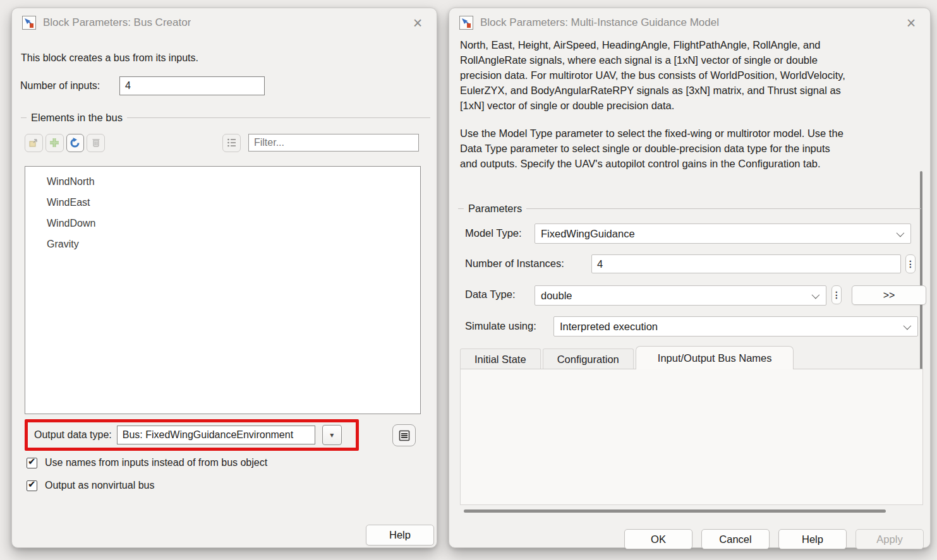  Describe the element at coordinates (514, 264) in the screenshot. I see `number-of-instances-label: Number of Instances:` at that location.